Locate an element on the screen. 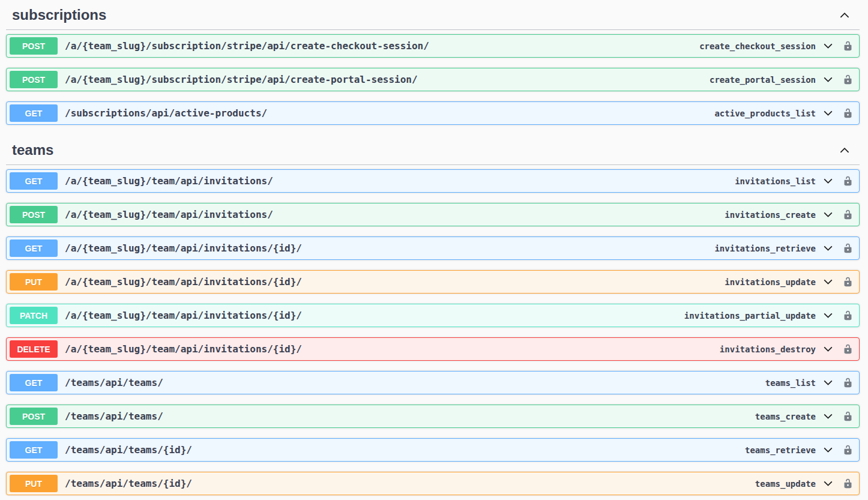  operation-id: teams_retrieve is located at coordinates (780, 450).